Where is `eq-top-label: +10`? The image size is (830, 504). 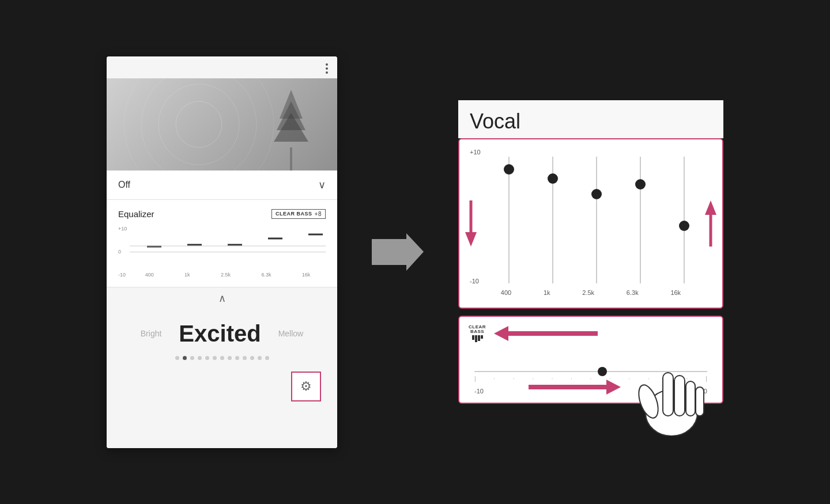 eq-top-label: +10 is located at coordinates (122, 229).